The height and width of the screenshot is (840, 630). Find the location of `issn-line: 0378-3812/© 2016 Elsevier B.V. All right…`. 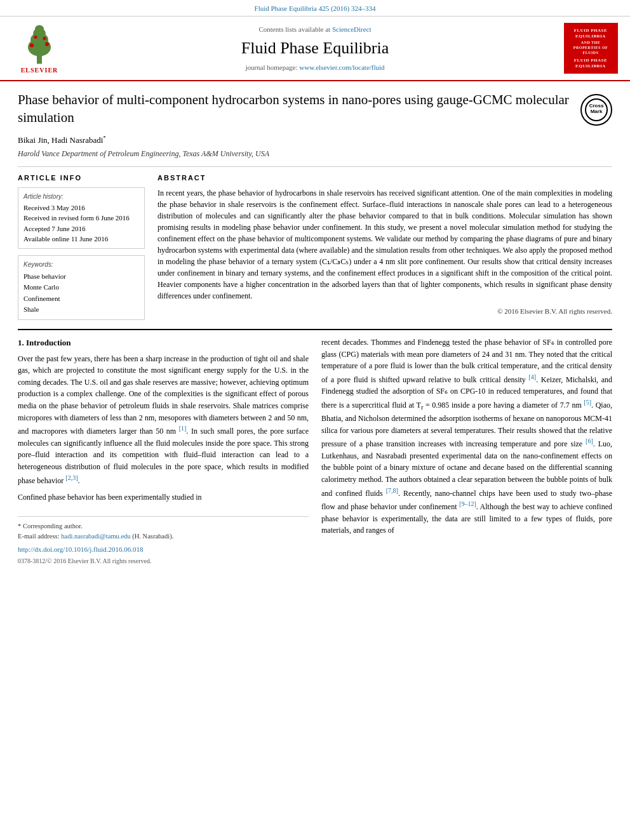

issn-line: 0378-3812/© 2016 Elsevier B.V. All right… is located at coordinates (163, 561).